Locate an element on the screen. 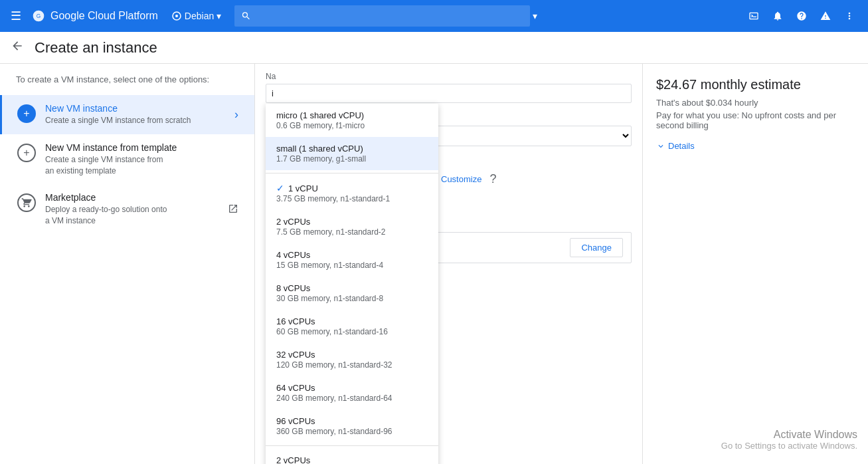 Image resolution: width=868 pixels, height=464 pixels. dropdown-item-1vcpu: ✓ 1 vCPU 3.75 GB memory, n1-standard-1 is located at coordinates (352, 193).